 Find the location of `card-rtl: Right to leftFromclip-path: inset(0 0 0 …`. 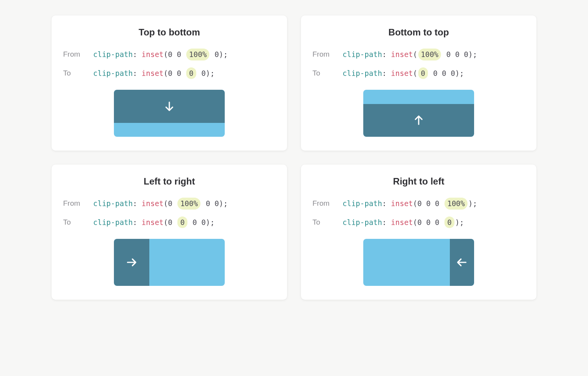

card-rtl: Right to leftFromclip-path: inset(0 0 0 … is located at coordinates (419, 232).